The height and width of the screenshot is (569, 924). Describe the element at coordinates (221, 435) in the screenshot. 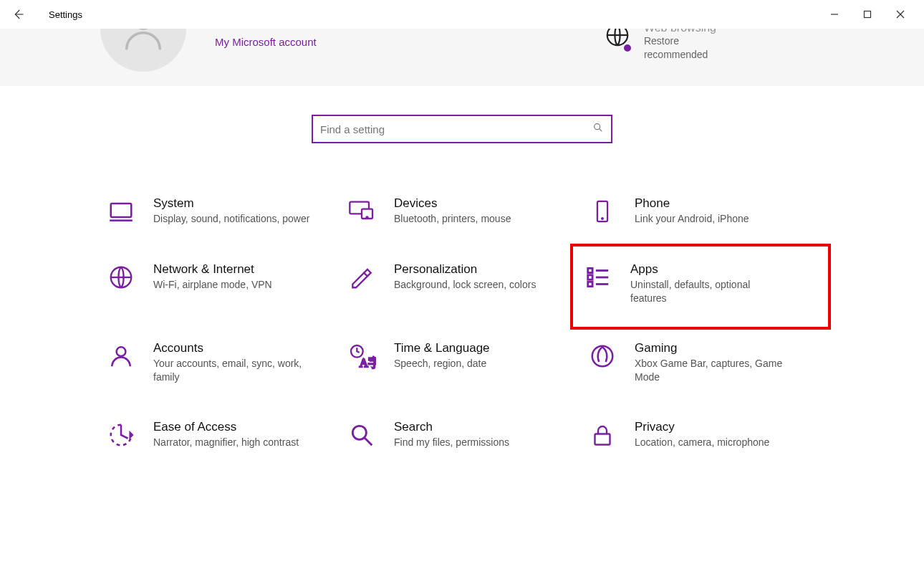

I see `tile-ease-of-access: Ease of Access Narrator, magnifier, high…` at that location.